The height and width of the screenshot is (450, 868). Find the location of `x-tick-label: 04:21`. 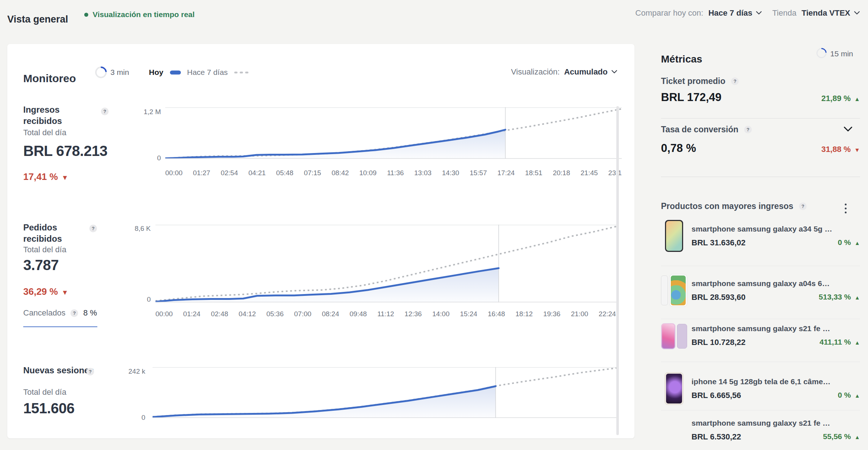

x-tick-label: 04:21 is located at coordinates (257, 173).